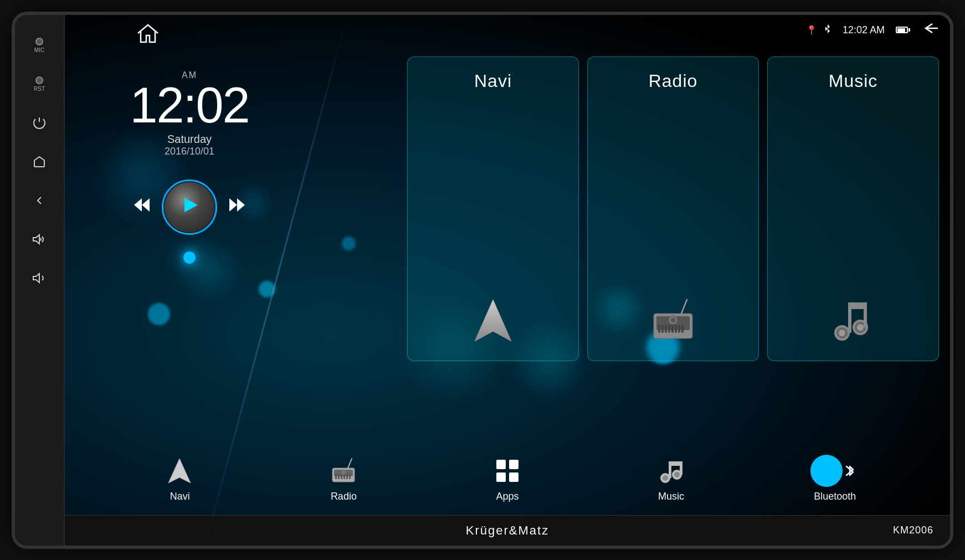 The width and height of the screenshot is (965, 560). What do you see at coordinates (179, 471) in the screenshot?
I see `nav-navi-icon` at bounding box center [179, 471].